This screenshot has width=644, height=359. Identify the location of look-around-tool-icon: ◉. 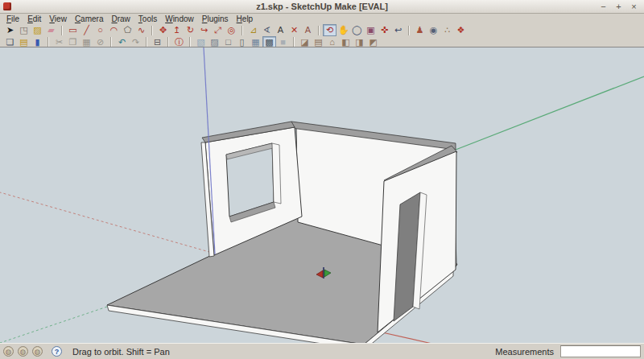
(433, 31).